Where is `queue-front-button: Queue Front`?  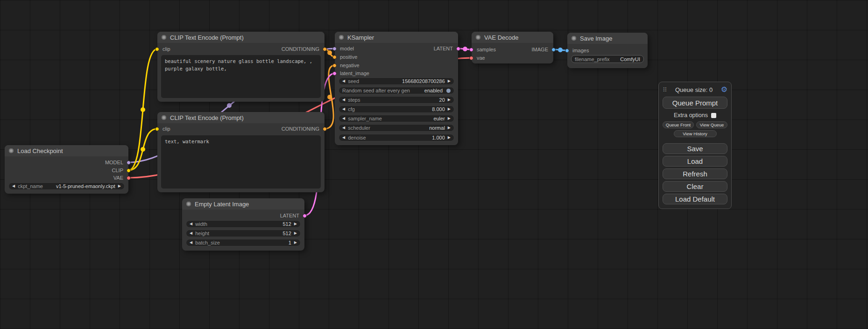 queue-front-button: Queue Front is located at coordinates (678, 125).